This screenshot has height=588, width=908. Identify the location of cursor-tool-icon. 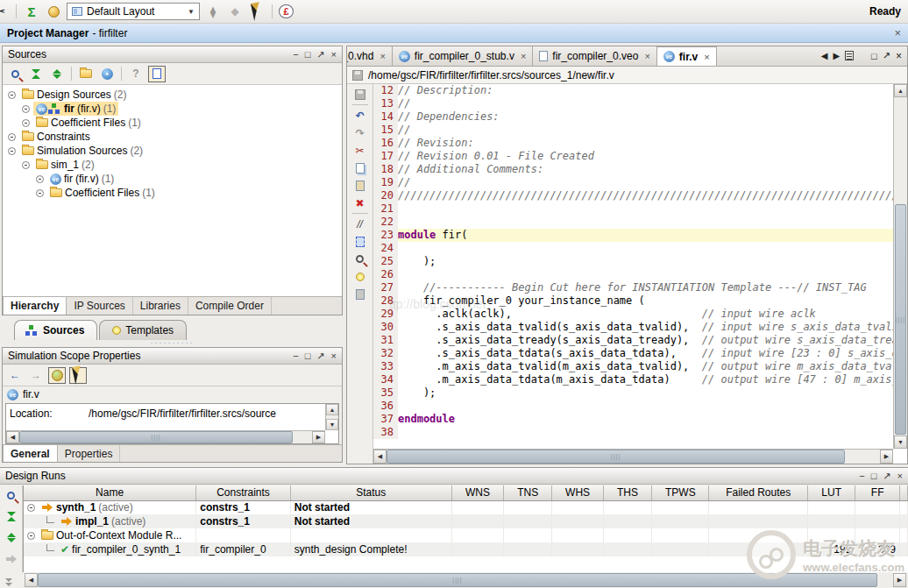
(257, 12).